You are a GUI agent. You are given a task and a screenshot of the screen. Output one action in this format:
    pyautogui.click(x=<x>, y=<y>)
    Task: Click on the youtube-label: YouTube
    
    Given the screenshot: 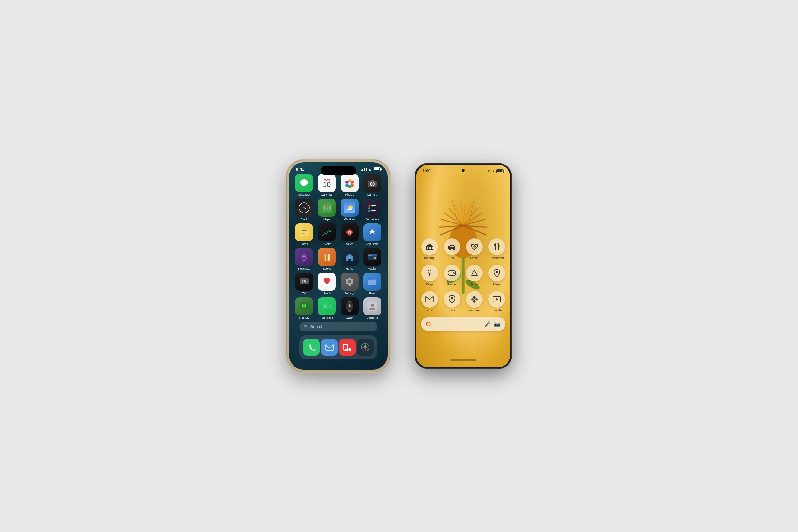 What is the action you would take?
    pyautogui.click(x=497, y=310)
    